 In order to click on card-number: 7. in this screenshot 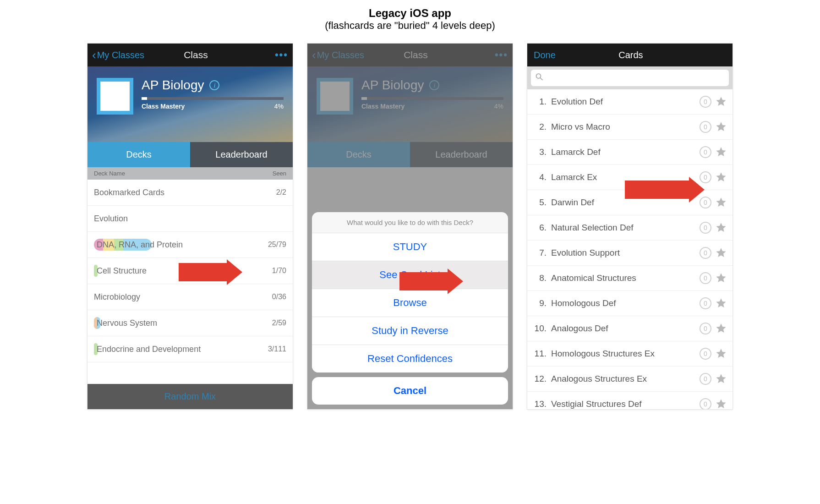, I will do `click(539, 253)`.